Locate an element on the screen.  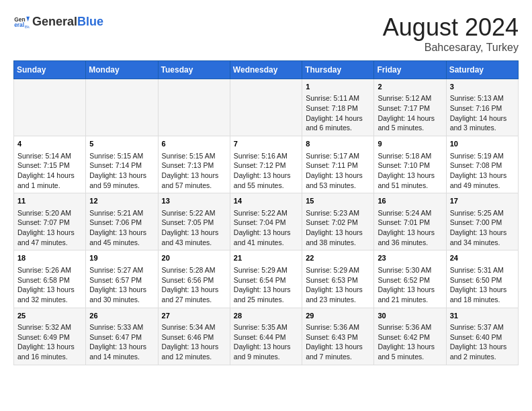
title-area: August 2024 Bahcesaray, Turkey is located at coordinates (451, 34).